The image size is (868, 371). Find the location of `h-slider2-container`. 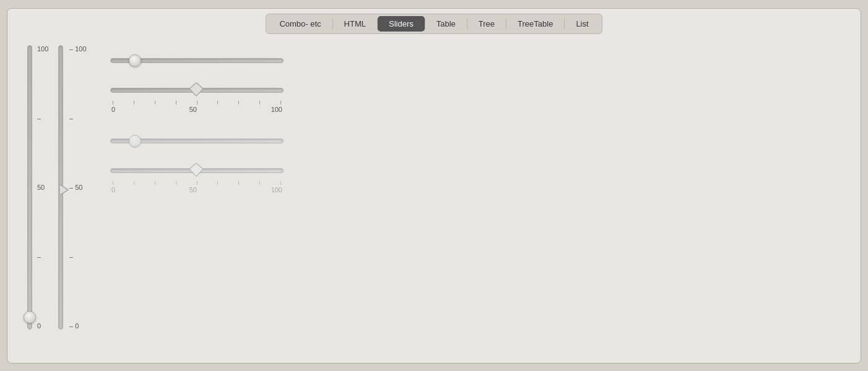

h-slider2-container is located at coordinates (197, 90).